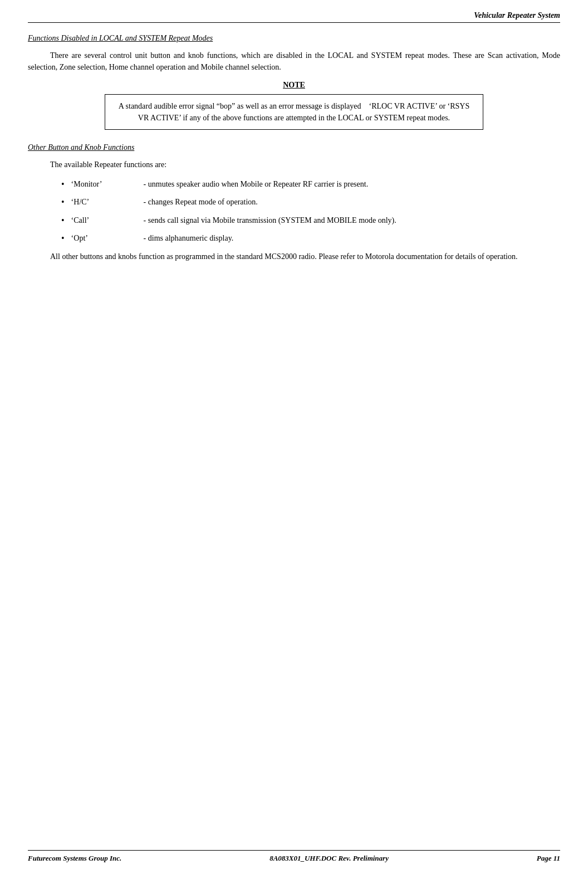  I want to click on bullet-desc-1: - unmutes speaker audio when Mobile or R…, so click(352, 184).